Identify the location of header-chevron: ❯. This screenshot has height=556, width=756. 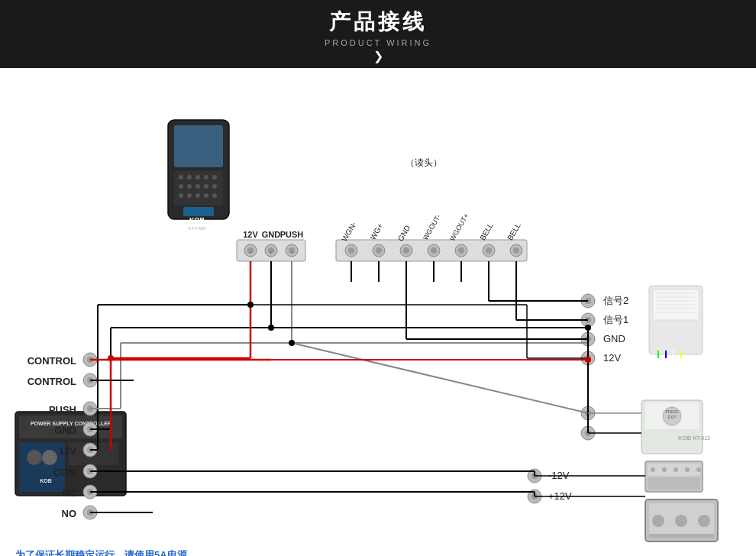
(378, 57).